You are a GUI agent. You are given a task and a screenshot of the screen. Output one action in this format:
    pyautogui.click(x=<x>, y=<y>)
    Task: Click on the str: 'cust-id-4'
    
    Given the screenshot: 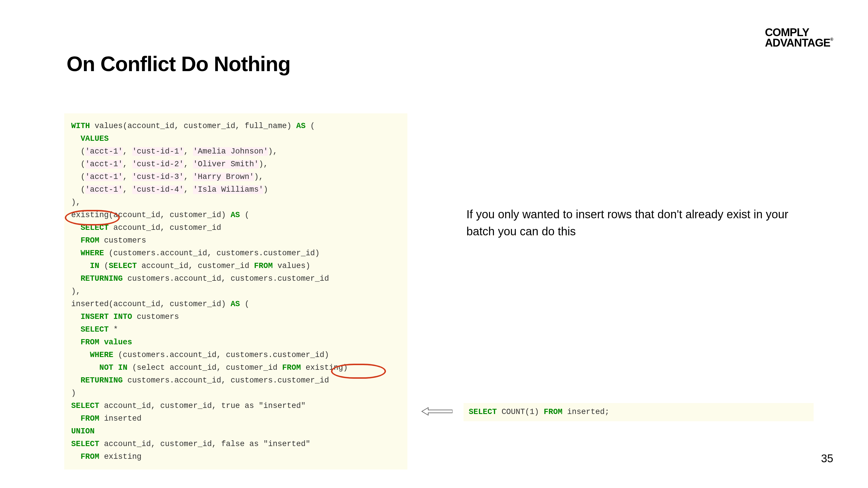 What is the action you would take?
    pyautogui.click(x=158, y=190)
    